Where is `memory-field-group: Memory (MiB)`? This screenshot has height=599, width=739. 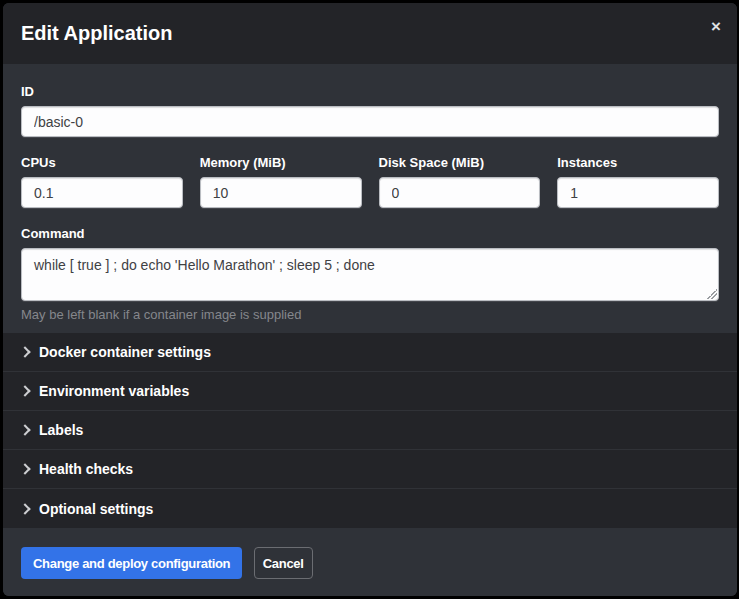 memory-field-group: Memory (MiB) is located at coordinates (281, 182).